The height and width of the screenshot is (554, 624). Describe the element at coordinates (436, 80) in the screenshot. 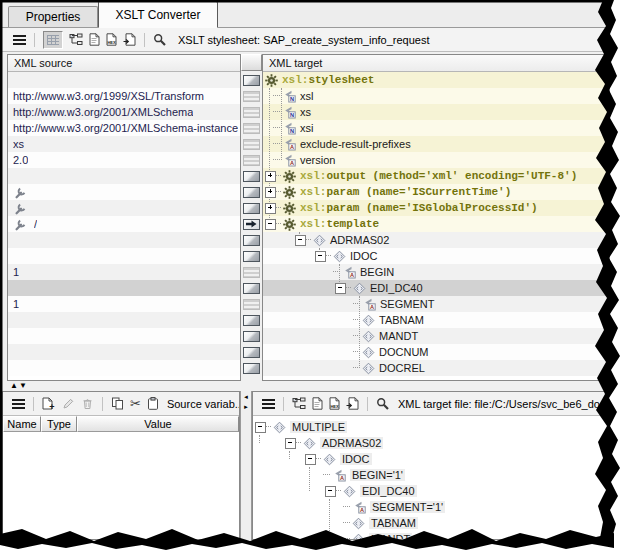

I see `target-tree-node: xsl:stylesheet` at that location.